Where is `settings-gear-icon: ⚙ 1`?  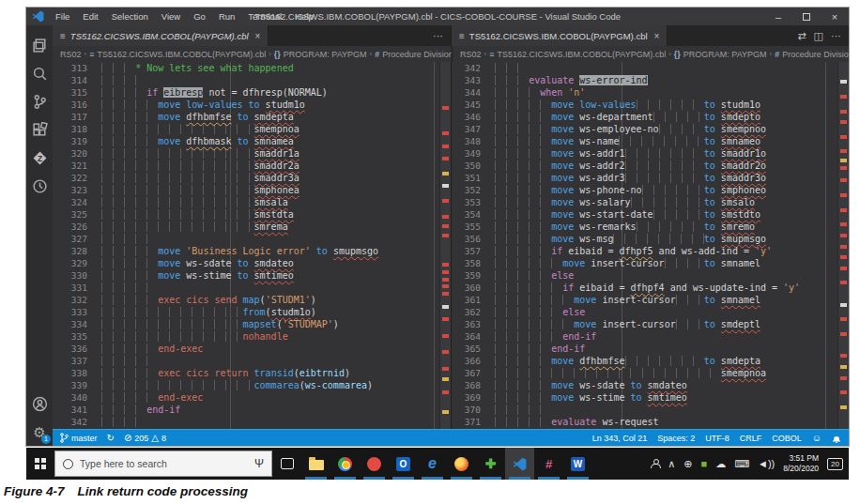 settings-gear-icon: ⚙ 1 is located at coordinates (39, 432).